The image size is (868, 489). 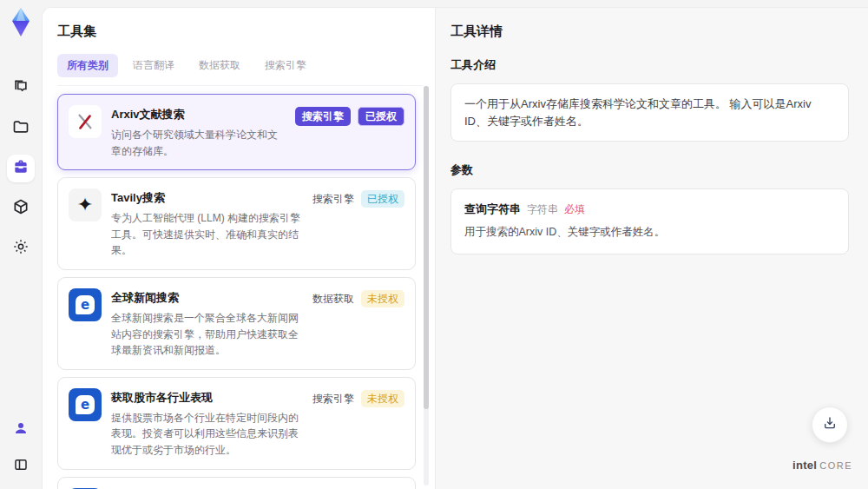 I want to click on list-scrollbar-thumb, so click(x=426, y=248).